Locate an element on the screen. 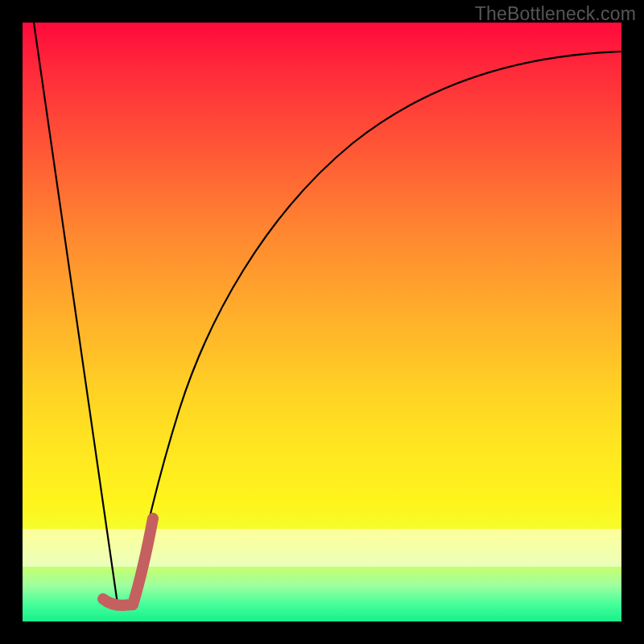 This screenshot has width=644, height=644. thick-rising-segment is located at coordinates (143, 562).